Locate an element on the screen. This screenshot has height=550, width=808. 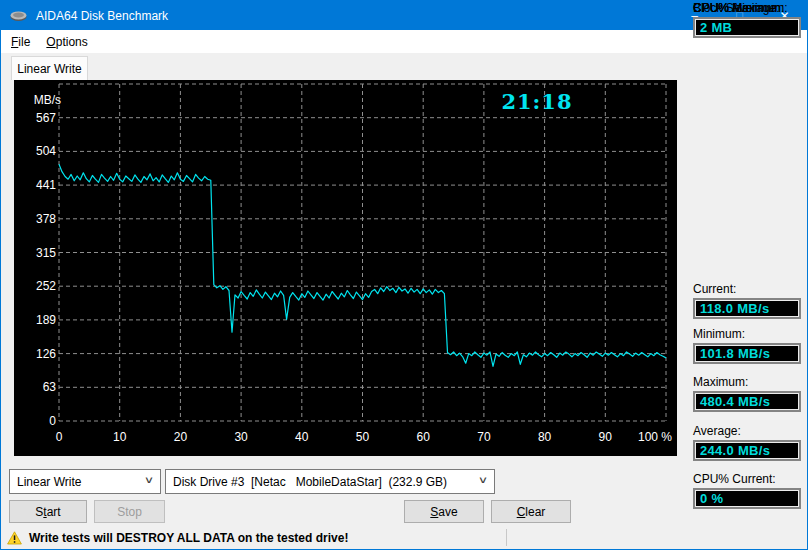
svg-text: 90 is located at coordinates (606, 437).